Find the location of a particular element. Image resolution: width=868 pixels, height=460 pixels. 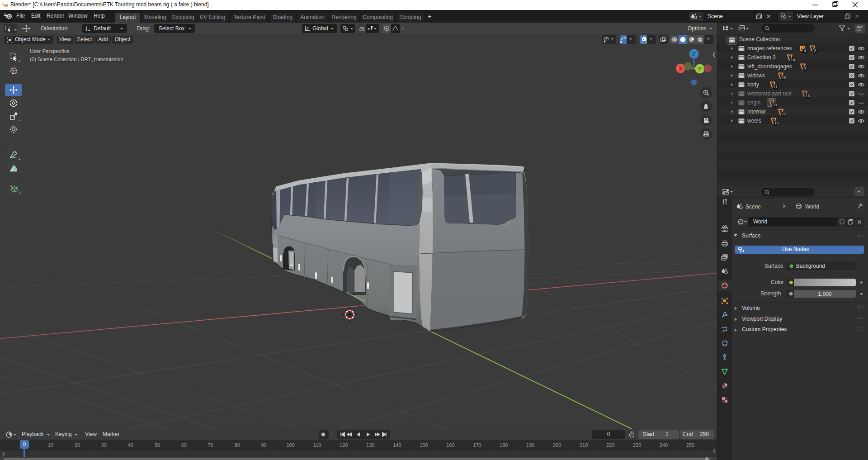

svg-text: Z is located at coordinates (693, 54).